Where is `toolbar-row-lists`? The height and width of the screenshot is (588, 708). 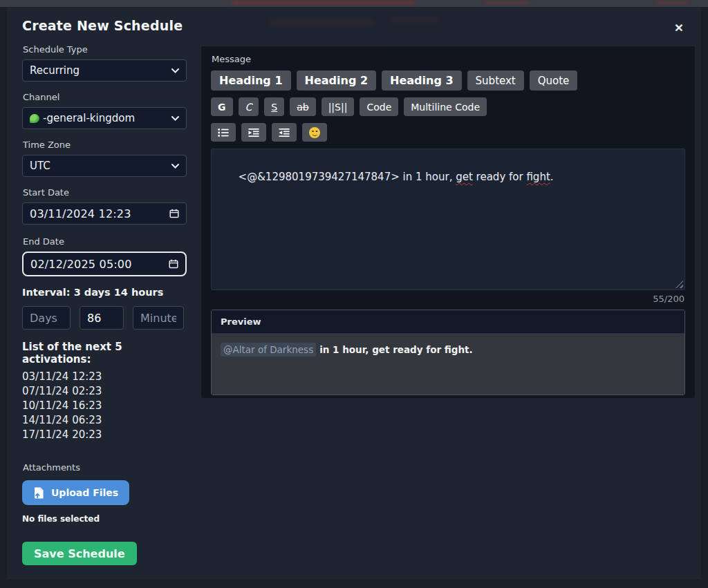
toolbar-row-lists is located at coordinates (448, 133).